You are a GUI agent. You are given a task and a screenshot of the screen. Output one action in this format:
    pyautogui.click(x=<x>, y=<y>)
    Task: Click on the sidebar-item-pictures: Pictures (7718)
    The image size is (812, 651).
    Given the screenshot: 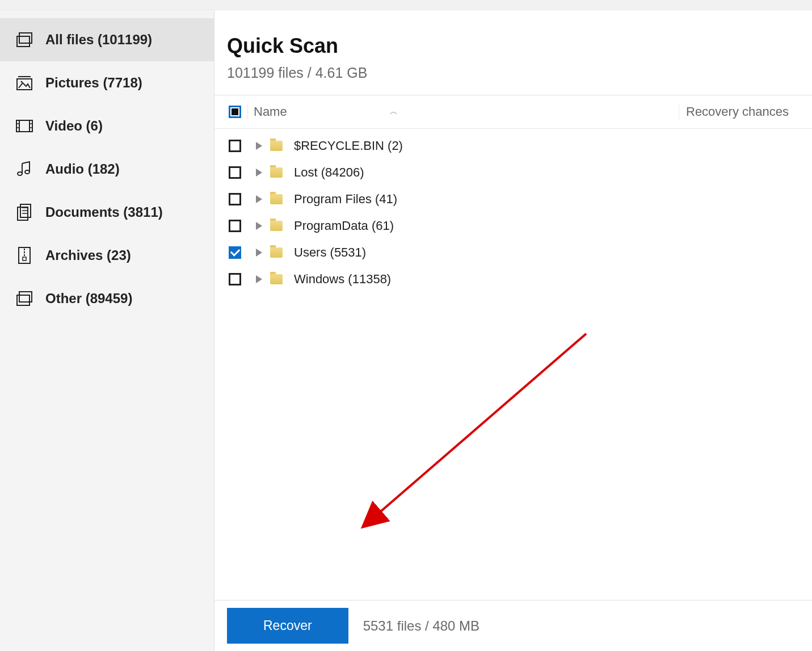 What is the action you would take?
    pyautogui.click(x=107, y=83)
    